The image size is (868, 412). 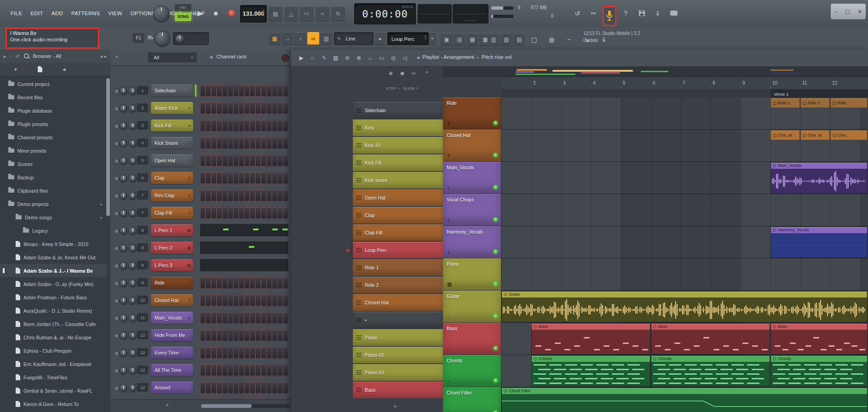 What do you see at coordinates (577, 13) in the screenshot?
I see `undo-icon: ↺` at bounding box center [577, 13].